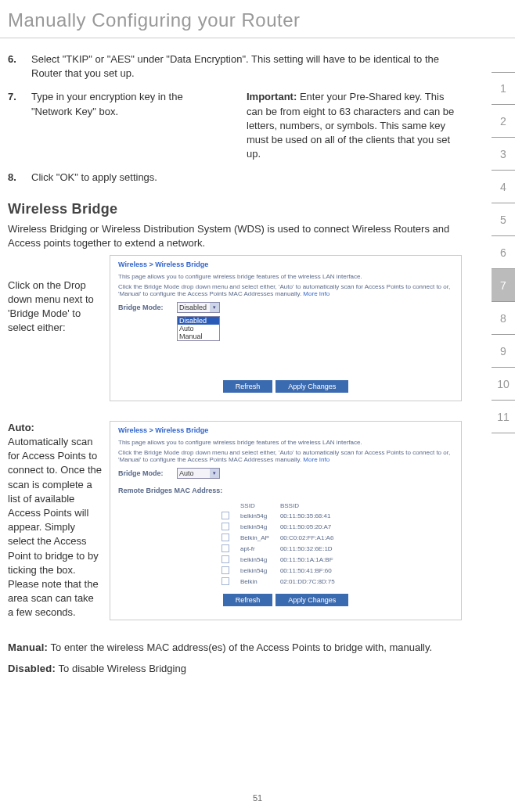 The height and width of the screenshot is (812, 515). Describe the element at coordinates (55, 428) in the screenshot. I see `auto-label: Auto:` at that location.